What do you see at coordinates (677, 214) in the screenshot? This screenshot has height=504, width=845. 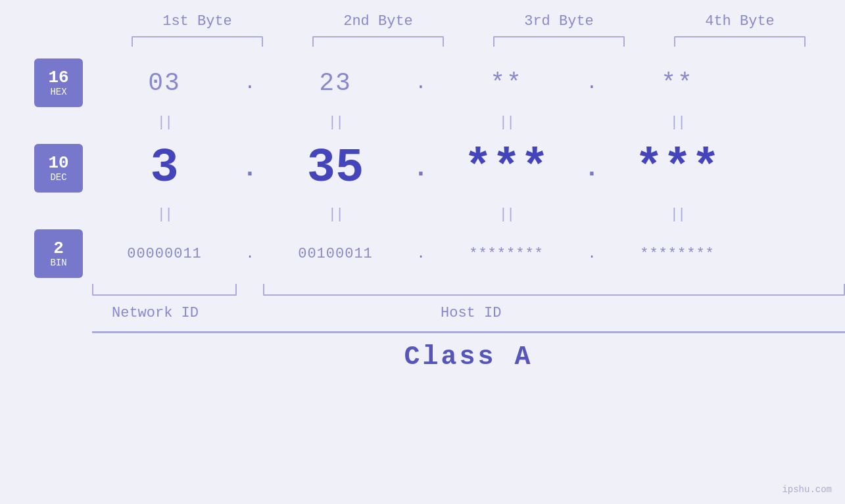 I see `eq-cell-4b: ||` at bounding box center [677, 214].